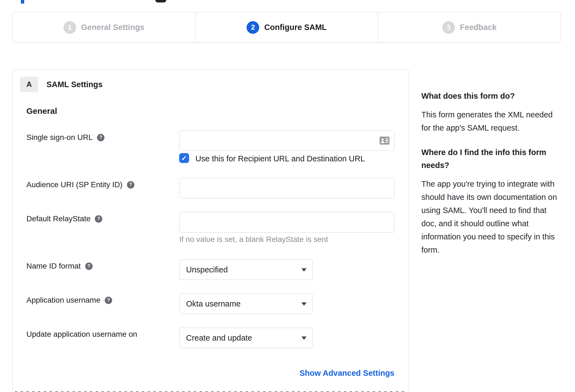  Describe the element at coordinates (295, 27) in the screenshot. I see `step-2-label: Configure SAML` at that location.